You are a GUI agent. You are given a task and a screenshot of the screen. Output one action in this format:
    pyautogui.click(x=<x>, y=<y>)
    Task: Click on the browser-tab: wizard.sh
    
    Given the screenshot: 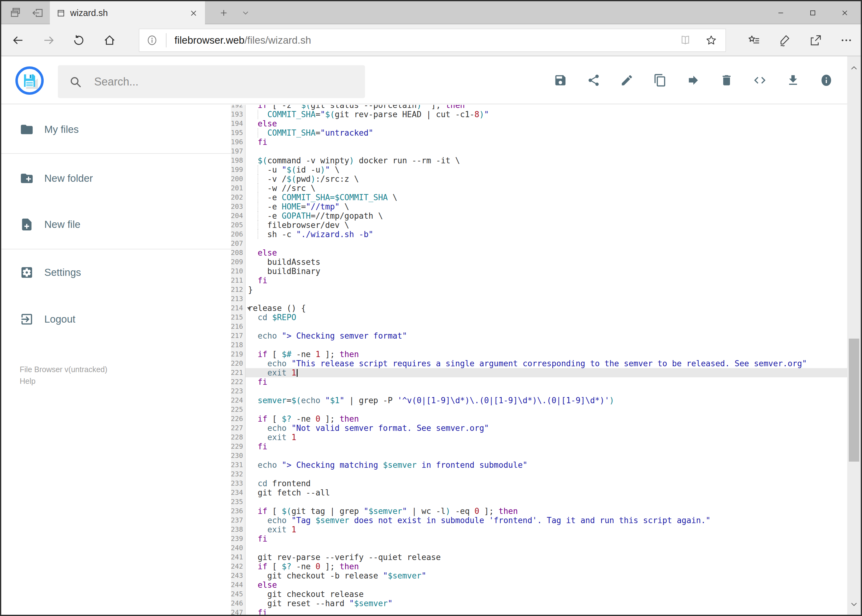 What is the action you would take?
    pyautogui.click(x=128, y=13)
    